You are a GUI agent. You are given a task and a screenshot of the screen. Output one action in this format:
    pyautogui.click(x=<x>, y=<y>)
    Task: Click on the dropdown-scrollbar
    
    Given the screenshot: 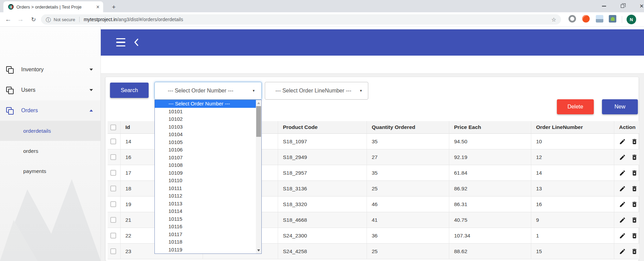 What is the action you would take?
    pyautogui.click(x=259, y=177)
    